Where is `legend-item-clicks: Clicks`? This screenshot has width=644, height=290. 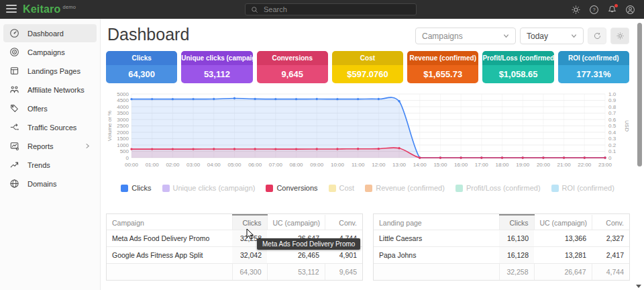
legend-item-clicks: Clicks is located at coordinates (136, 188).